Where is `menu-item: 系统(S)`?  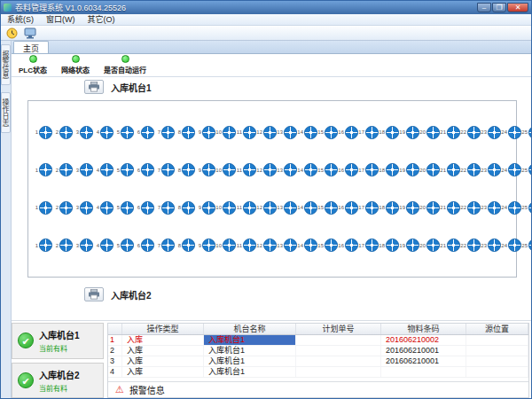
menu-item: 系统(S) is located at coordinates (20, 20).